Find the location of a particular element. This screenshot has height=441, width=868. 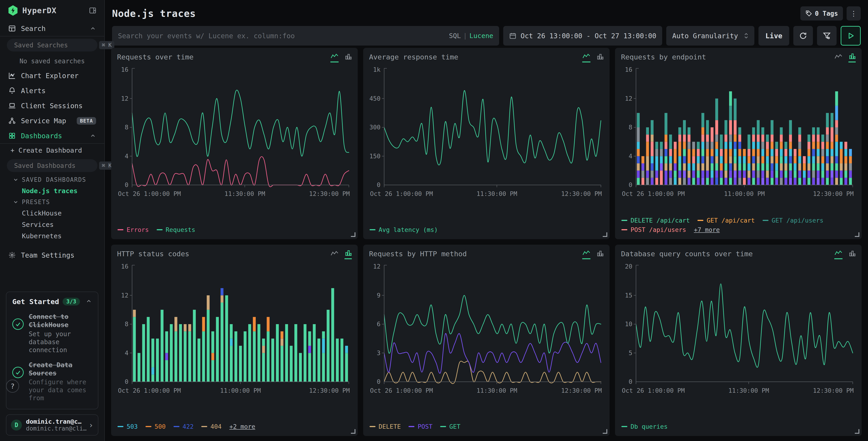

lucene-option: Lucene is located at coordinates (481, 36).